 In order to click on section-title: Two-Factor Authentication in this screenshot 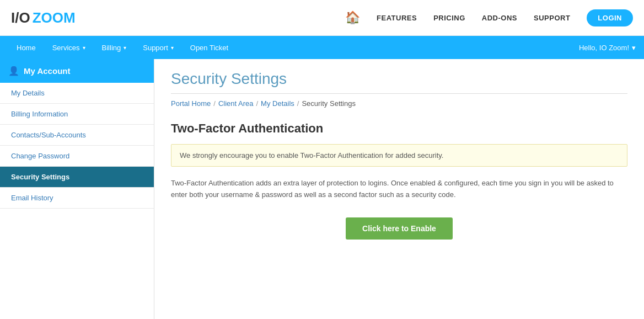, I will do `click(399, 129)`.